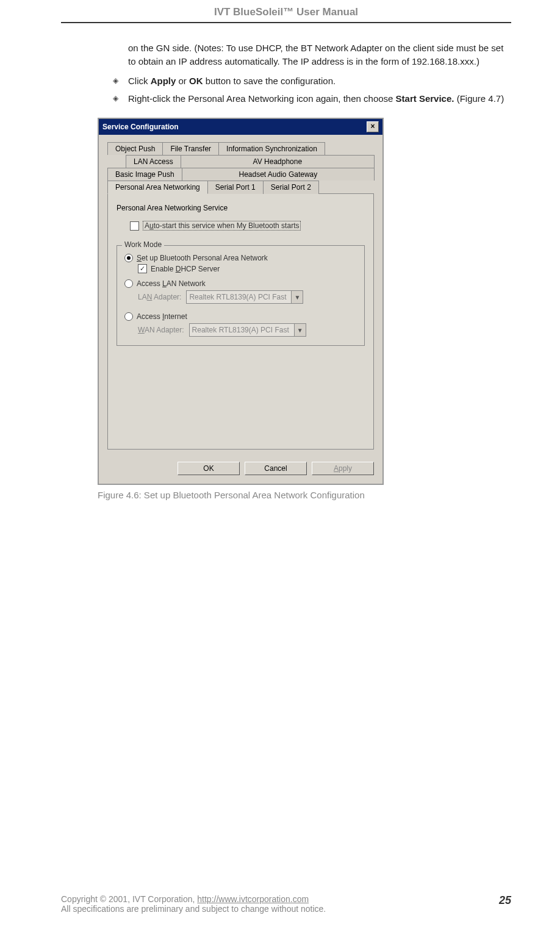 The height and width of the screenshot is (932, 560). I want to click on tab-serial-port-1: Serial Port 1, so click(235, 187).